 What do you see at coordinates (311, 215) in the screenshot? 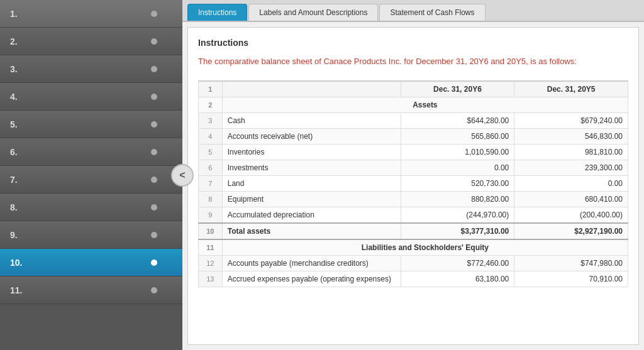
I see `label-cell: Accumulated depreciation` at bounding box center [311, 215].